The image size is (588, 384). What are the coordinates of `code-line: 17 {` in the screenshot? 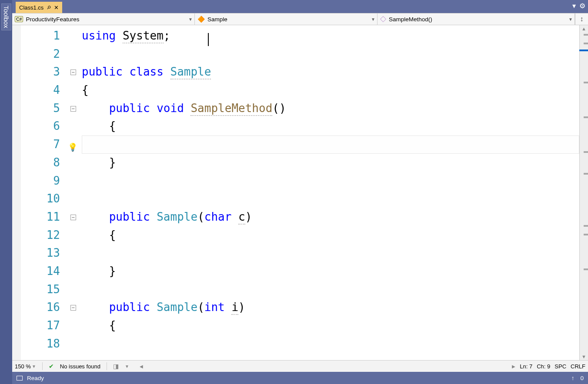 It's located at (296, 326).